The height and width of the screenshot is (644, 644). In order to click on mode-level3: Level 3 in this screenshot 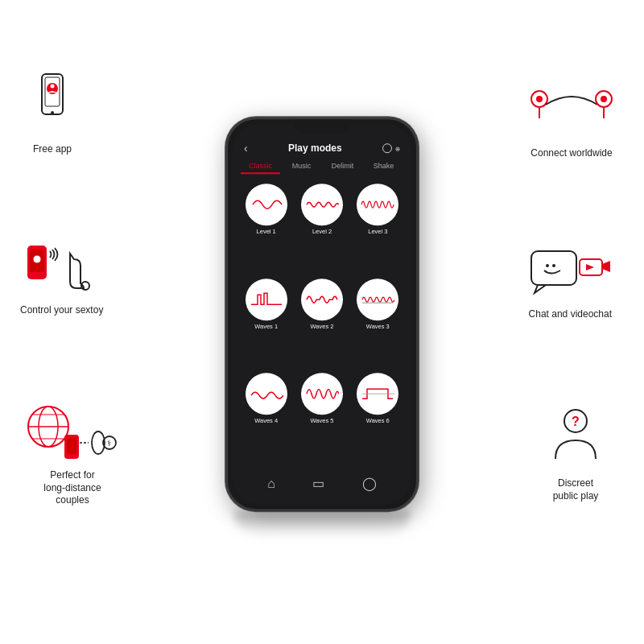, I will do `click(378, 229)`.